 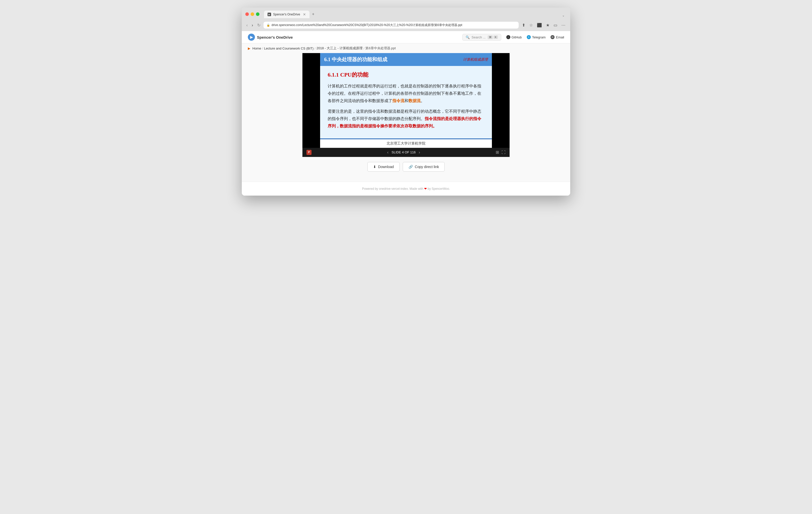 What do you see at coordinates (556, 25) in the screenshot?
I see `sidebar-button: ▭` at bounding box center [556, 25].